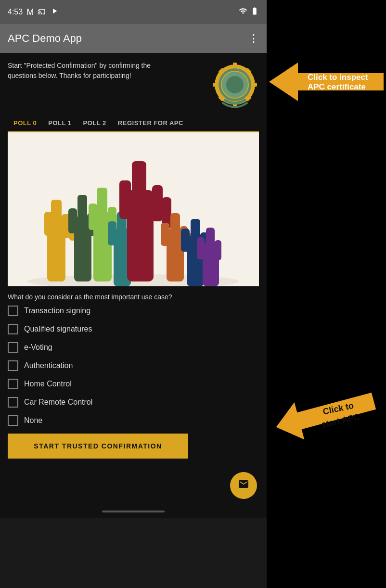  Describe the element at coordinates (235, 85) in the screenshot. I see `medal-container` at that location.